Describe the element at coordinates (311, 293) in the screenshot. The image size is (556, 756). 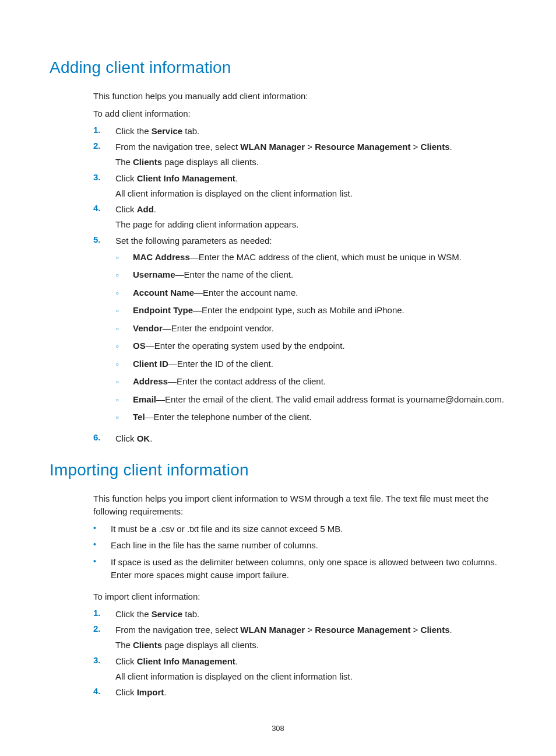
I see `sub-item: ○Account Name—Enter the account name.` at that location.